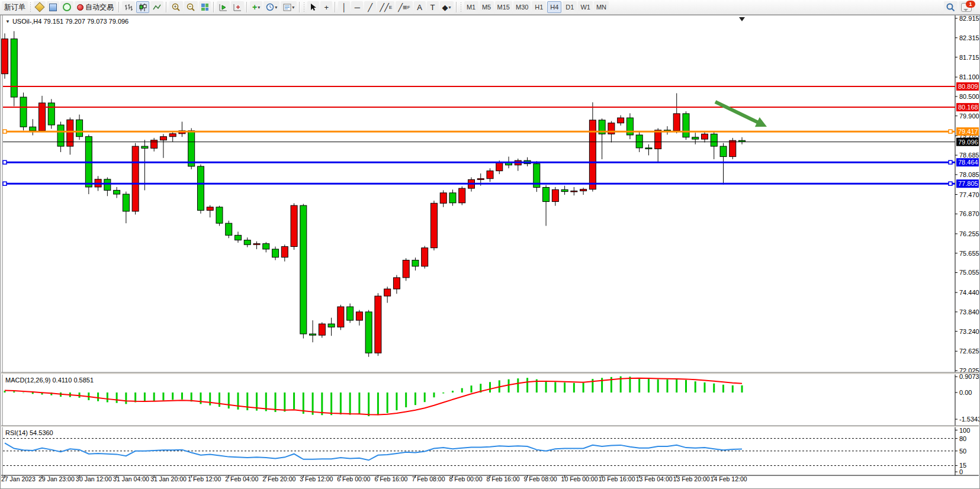 This screenshot has width=980, height=489. Describe the element at coordinates (951, 7) in the screenshot. I see `search-button` at that location.